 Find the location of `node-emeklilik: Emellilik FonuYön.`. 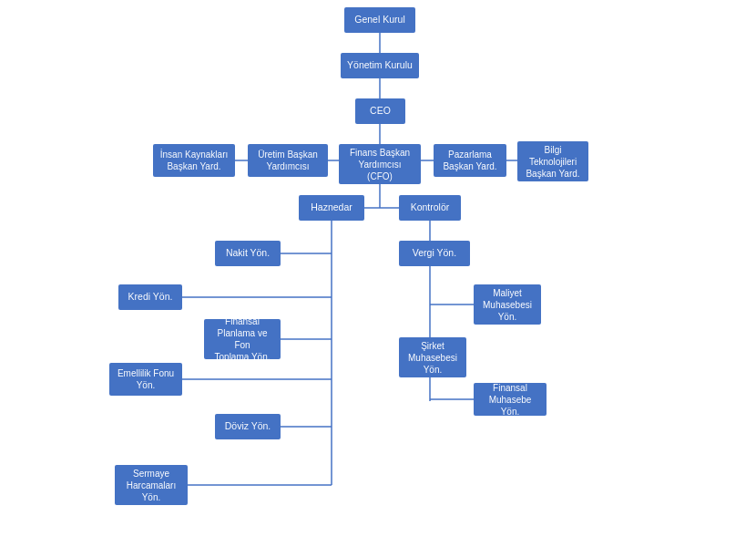

node-emeklilik: Emellilik FonuYön. is located at coordinates (146, 379).